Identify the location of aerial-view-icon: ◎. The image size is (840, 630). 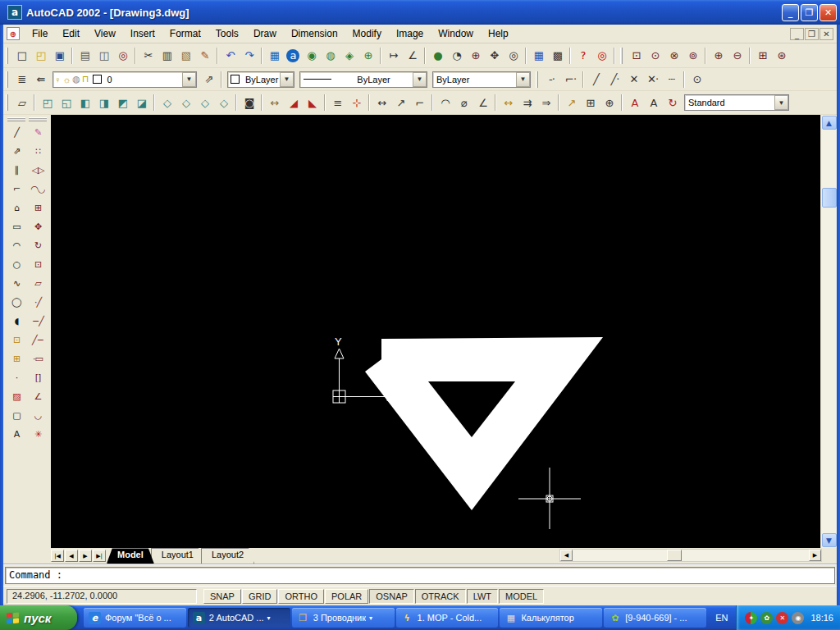
(514, 56).